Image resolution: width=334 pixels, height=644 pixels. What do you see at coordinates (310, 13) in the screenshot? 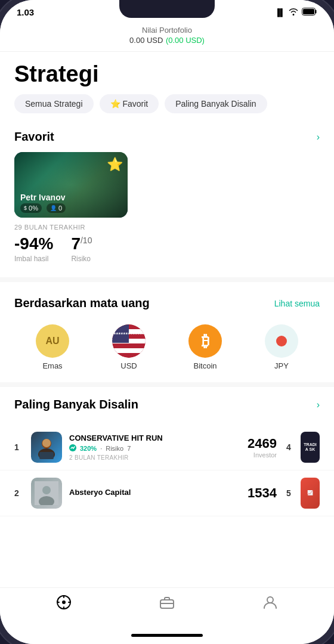
I see `battery-icon` at bounding box center [310, 13].